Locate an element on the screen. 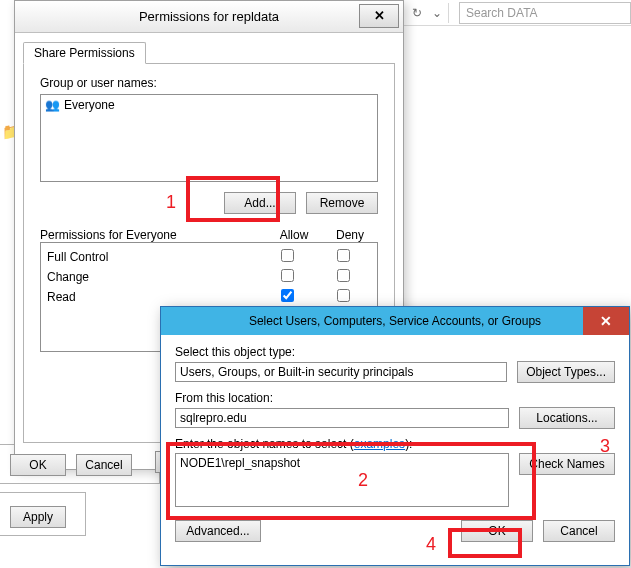  chevron-down-icon: ⌄ is located at coordinates (437, 13).